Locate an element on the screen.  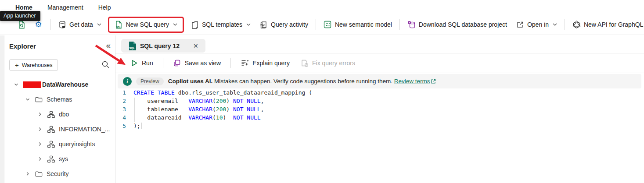
new-semantic-model-label: New semantic model is located at coordinates (363, 25).